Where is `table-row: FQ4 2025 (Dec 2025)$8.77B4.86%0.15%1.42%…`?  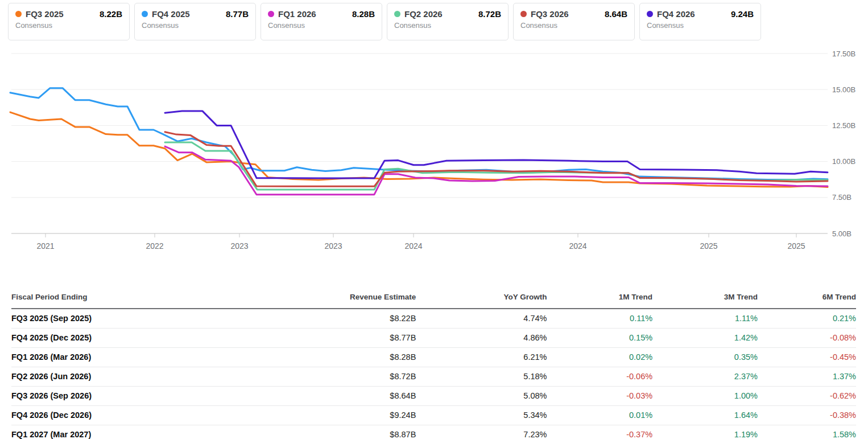
table-row: FQ4 2025 (Dec 2025)$8.77B4.86%0.15%1.42%… is located at coordinates (433, 338).